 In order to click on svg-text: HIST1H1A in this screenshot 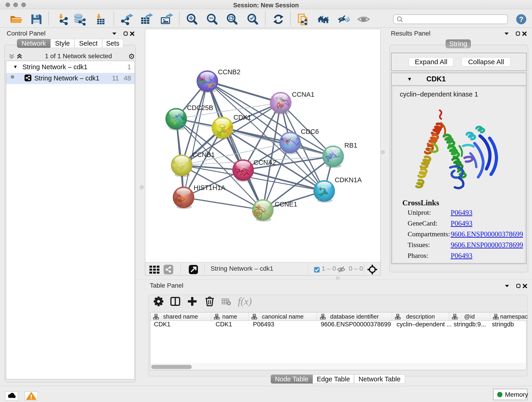, I will do `click(209, 188)`.